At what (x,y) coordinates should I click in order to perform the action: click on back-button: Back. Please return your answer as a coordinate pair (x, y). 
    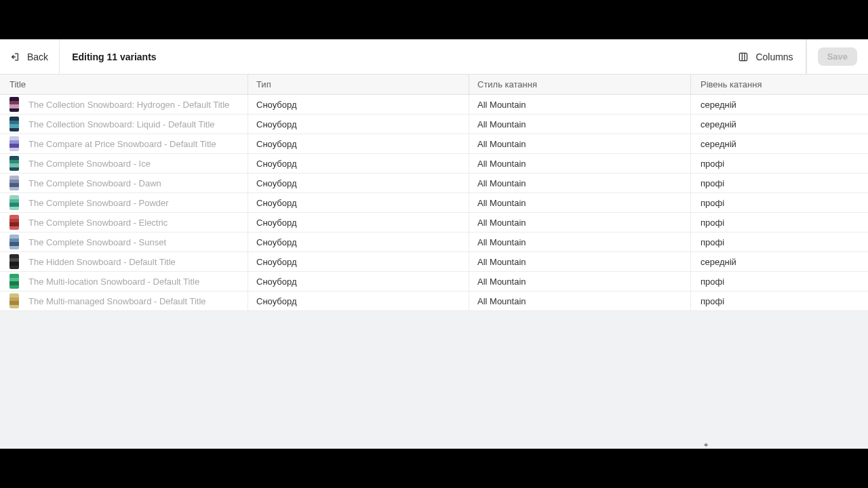
    Looking at the image, I should click on (30, 57).